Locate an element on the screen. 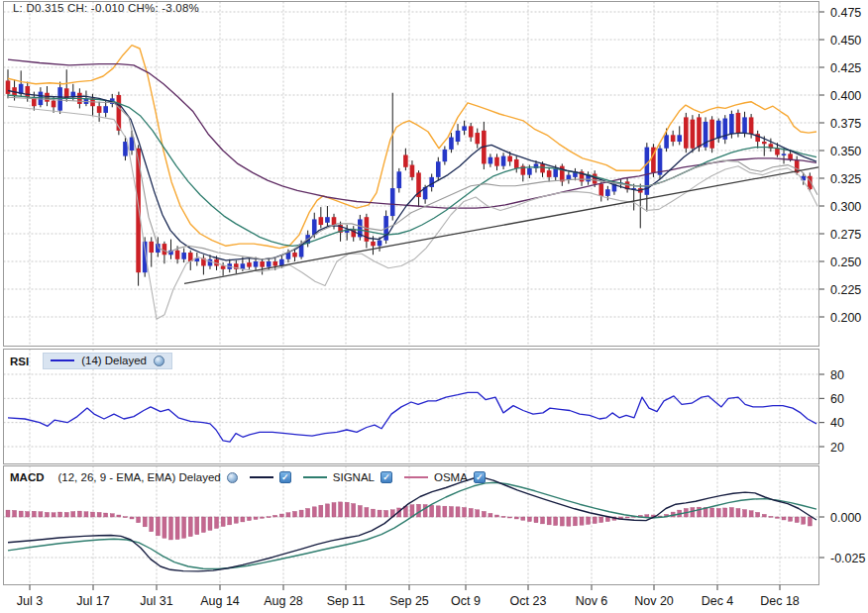 The height and width of the screenshot is (613, 868). svg-text: Jul 17 is located at coordinates (93, 601).